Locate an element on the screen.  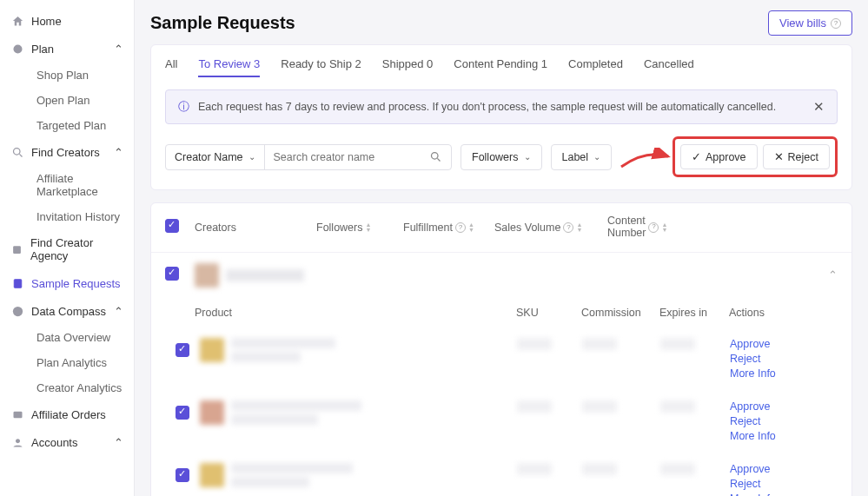
search-icon is located at coordinates (436, 157).